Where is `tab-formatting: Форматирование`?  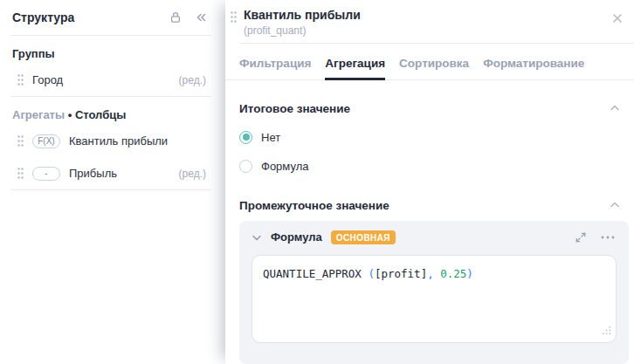 tab-formatting: Форматирование is located at coordinates (534, 68).